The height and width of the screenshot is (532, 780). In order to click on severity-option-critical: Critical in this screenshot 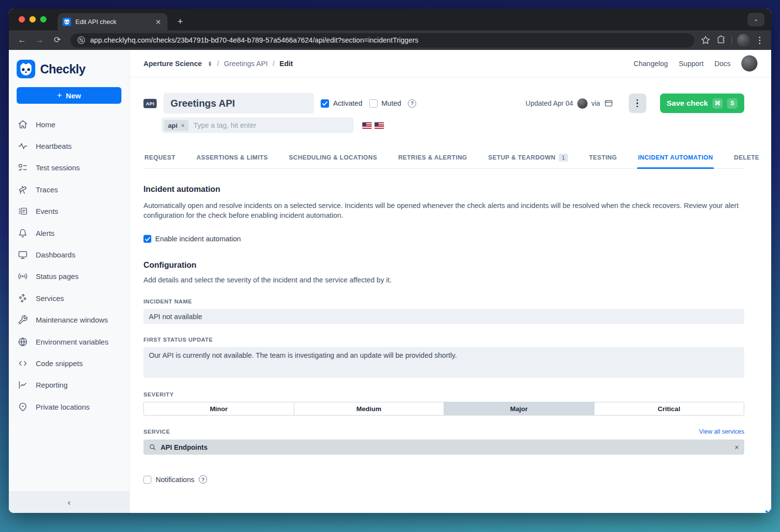, I will do `click(669, 409)`.